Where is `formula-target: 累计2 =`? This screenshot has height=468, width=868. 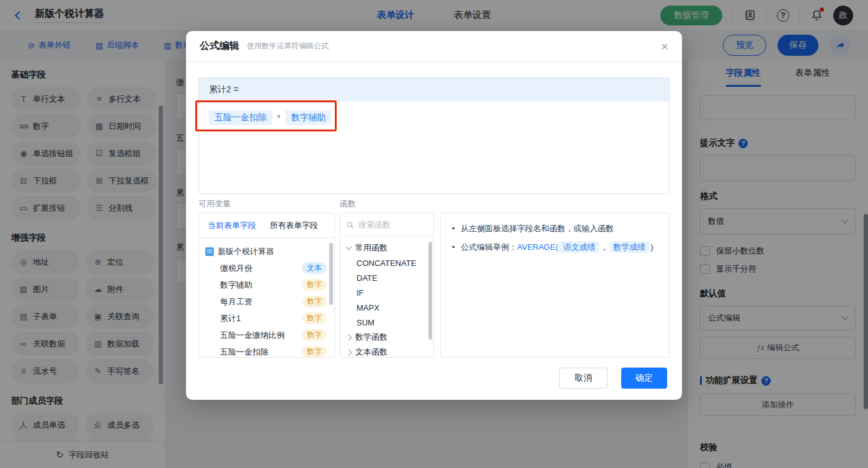
formula-target: 累计2 = is located at coordinates (434, 90).